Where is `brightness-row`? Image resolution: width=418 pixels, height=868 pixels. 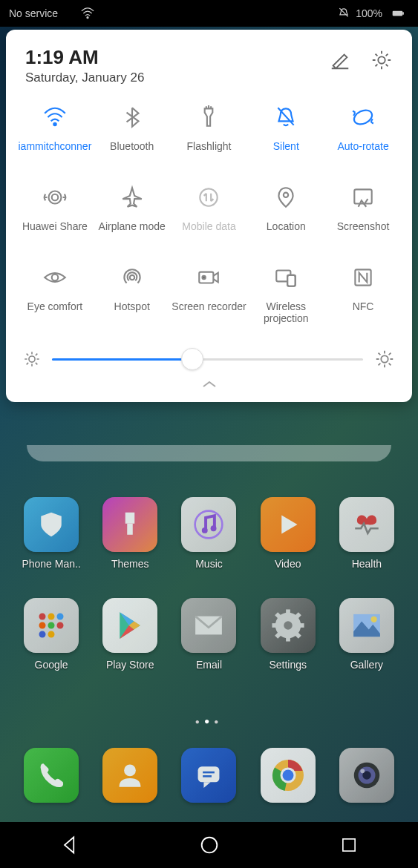 brightness-row is located at coordinates (209, 357).